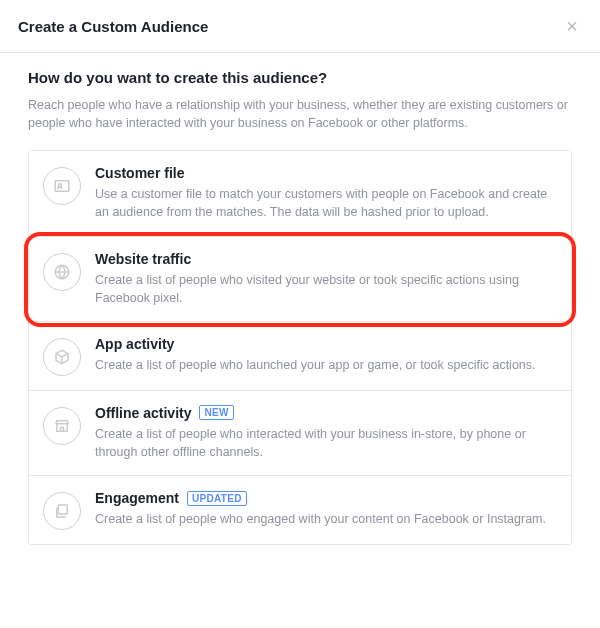 The image size is (600, 628). What do you see at coordinates (300, 280) in the screenshot?
I see `option-website-traffic: Website traffic Create a list of people …` at bounding box center [300, 280].